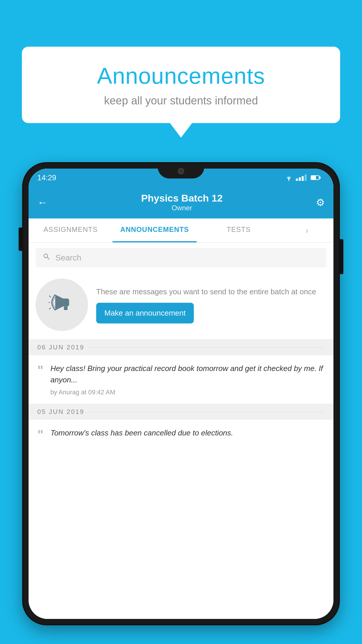 The width and height of the screenshot is (362, 644). What do you see at coordinates (211, 292) in the screenshot?
I see `promo-description: These are messages you want to send to t…` at bounding box center [211, 292].